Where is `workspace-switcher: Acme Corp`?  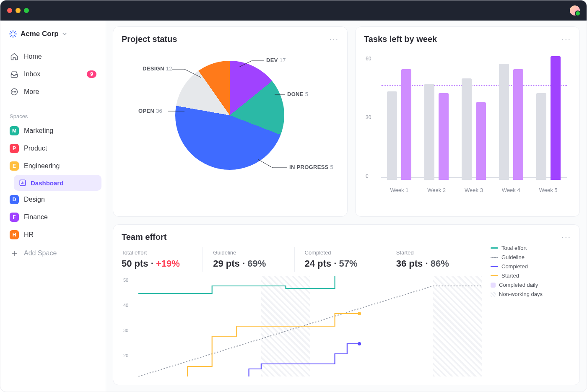
workspace-switcher: Acme Corp is located at coordinates (53, 34).